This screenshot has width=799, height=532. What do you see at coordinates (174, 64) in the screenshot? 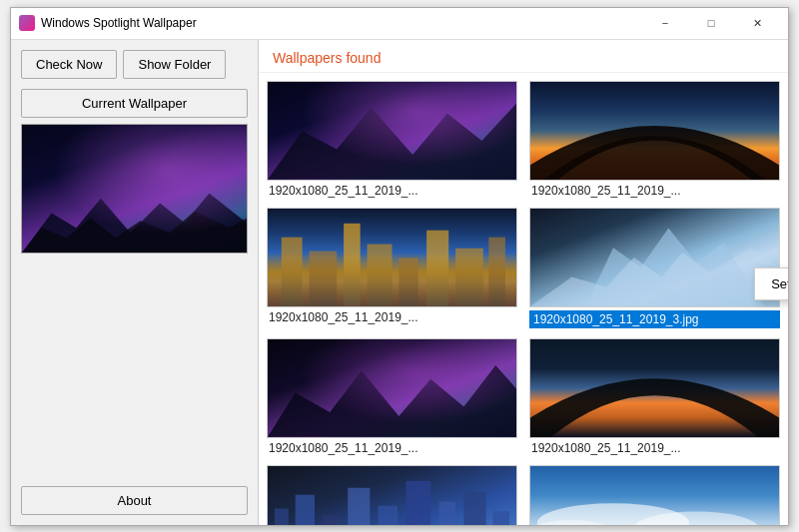
I see `show-folder-button: Show Folder` at bounding box center [174, 64].